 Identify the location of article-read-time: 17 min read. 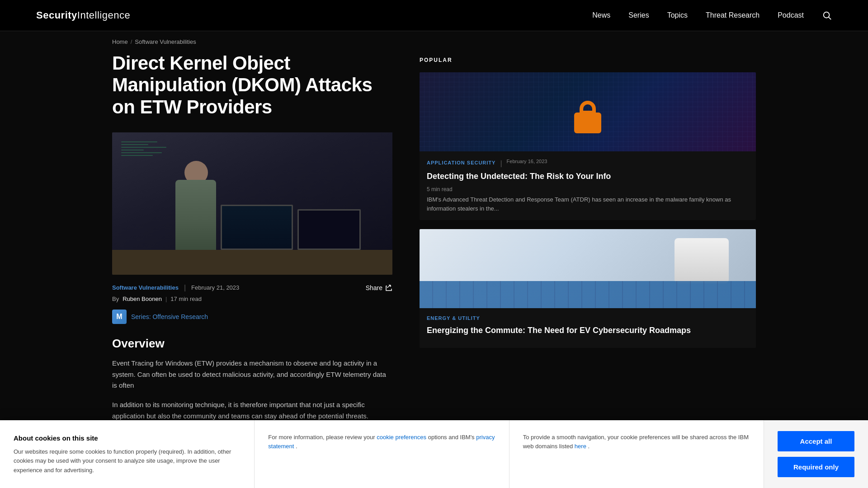
(186, 299).